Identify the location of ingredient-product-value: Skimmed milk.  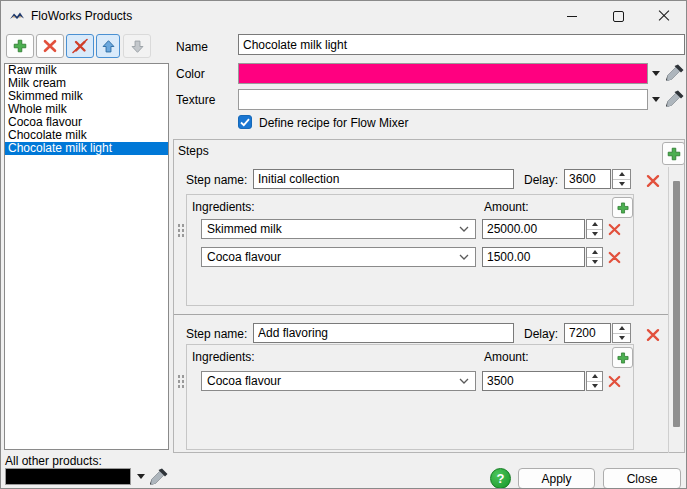
(244, 229).